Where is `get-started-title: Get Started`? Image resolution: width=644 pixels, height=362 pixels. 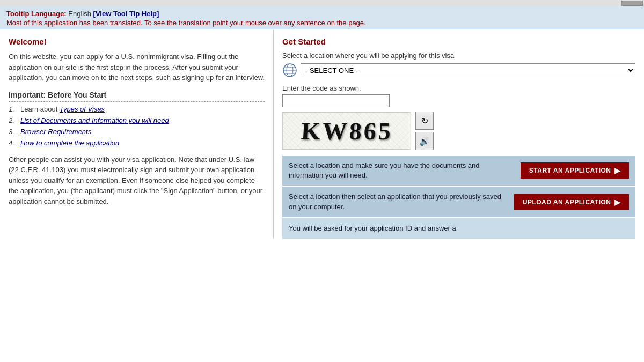
get-started-title: Get Started is located at coordinates (459, 42).